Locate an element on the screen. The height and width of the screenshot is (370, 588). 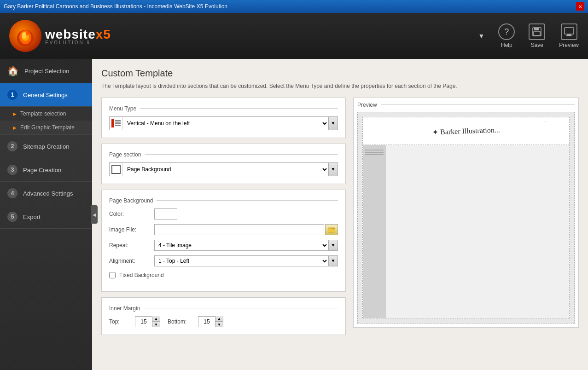
page-section-box: Page section Page Background Header Foot… is located at coordinates (224, 164).